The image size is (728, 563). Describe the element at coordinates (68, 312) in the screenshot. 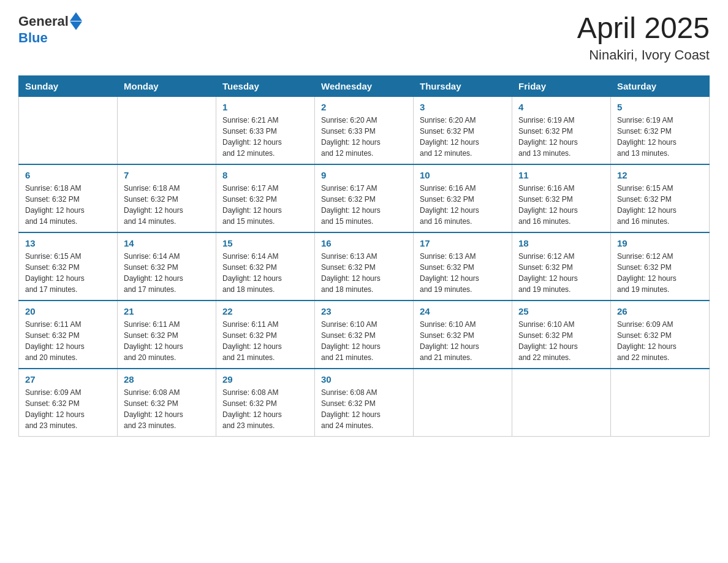

I see `day-number: 20` at that location.